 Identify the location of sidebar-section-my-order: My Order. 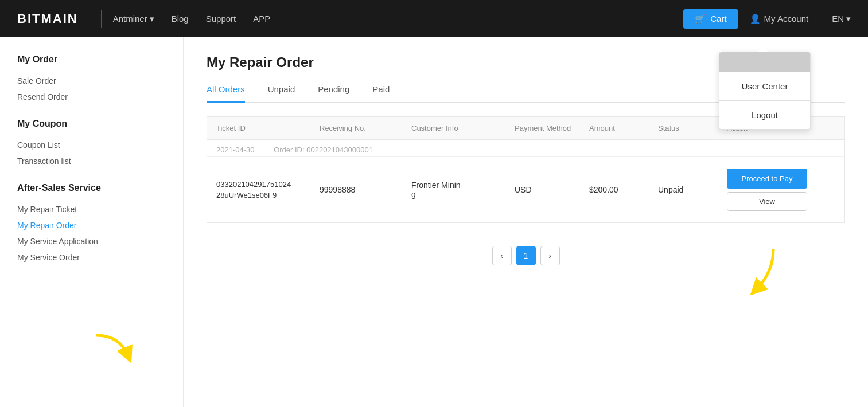
(92, 60).